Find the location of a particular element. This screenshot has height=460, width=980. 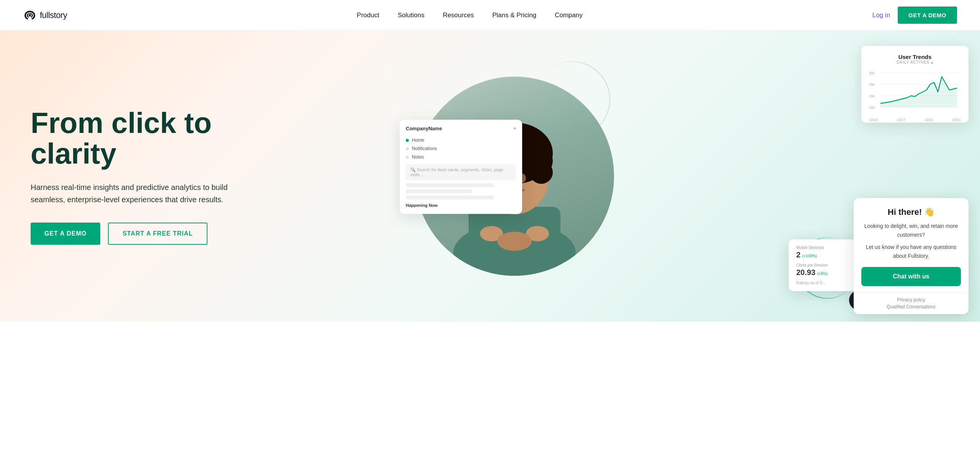

chat-text-1: Looking to delight, win, and retain more… is located at coordinates (911, 231).